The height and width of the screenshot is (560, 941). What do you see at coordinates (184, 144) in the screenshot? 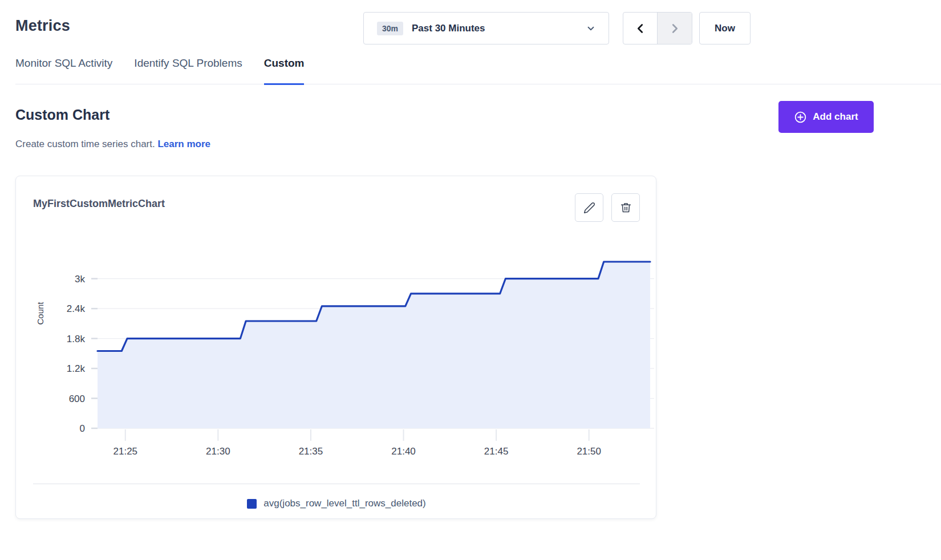
I see `learn-more-link: Learn more` at bounding box center [184, 144].